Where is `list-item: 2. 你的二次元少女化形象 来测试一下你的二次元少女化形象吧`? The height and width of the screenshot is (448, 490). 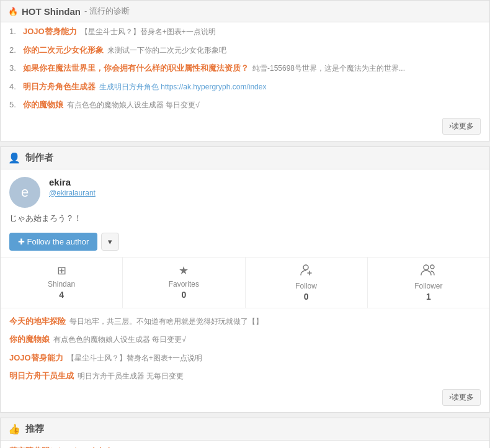 list-item: 2. 你的二次元少女化形象 来测试一下你的二次元少女化形象吧 is located at coordinates (245, 50).